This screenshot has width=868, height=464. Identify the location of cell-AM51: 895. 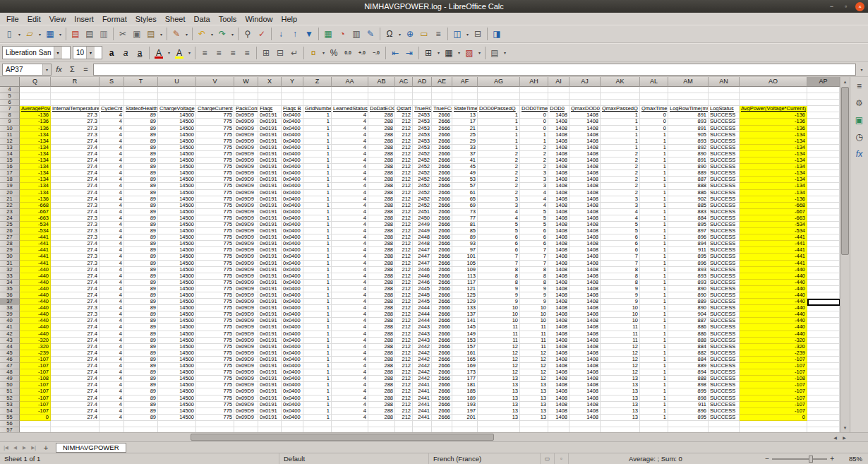
(689, 391).